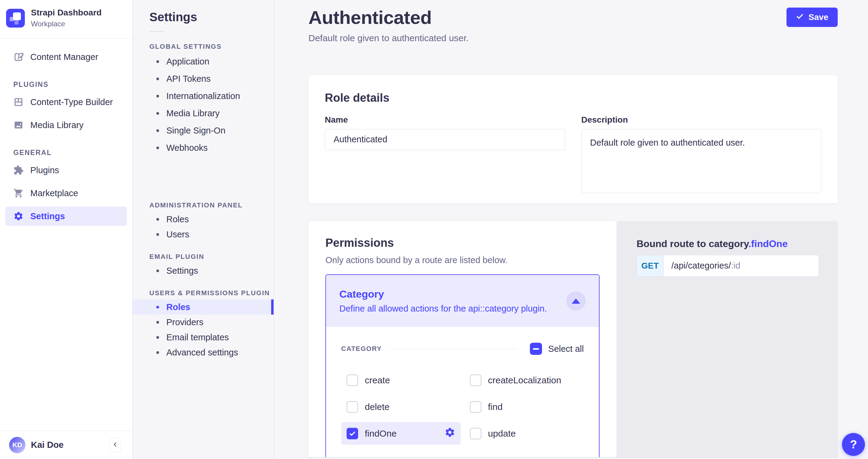 The height and width of the screenshot is (459, 868). What do you see at coordinates (48, 216) in the screenshot?
I see `sidebar-item-label: Settings` at bounding box center [48, 216].